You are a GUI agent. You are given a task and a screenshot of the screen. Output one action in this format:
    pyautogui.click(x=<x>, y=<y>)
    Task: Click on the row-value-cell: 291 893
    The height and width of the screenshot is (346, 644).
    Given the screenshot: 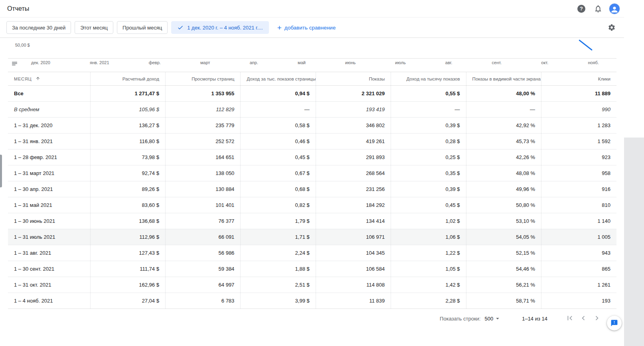 What is the action you would take?
    pyautogui.click(x=353, y=157)
    